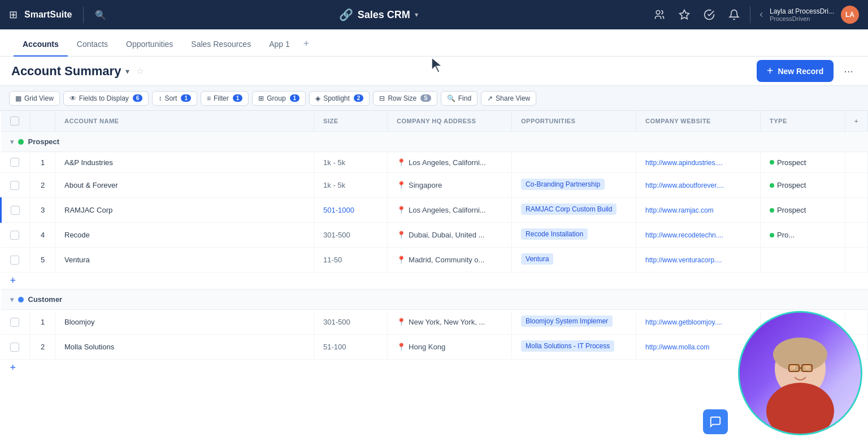  I want to click on account-name-cell: Recode, so click(185, 235).